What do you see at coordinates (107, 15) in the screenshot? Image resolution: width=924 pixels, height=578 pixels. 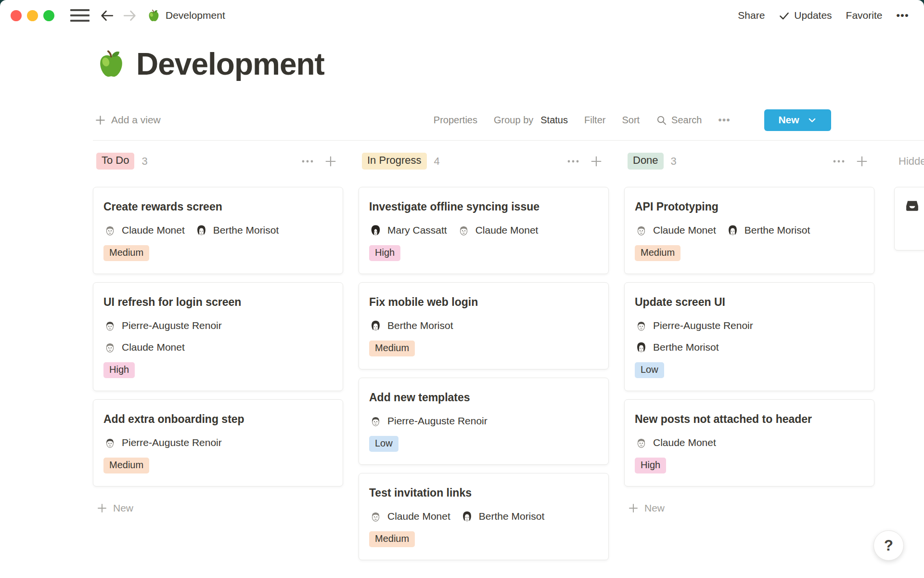 I see `back-button` at bounding box center [107, 15].